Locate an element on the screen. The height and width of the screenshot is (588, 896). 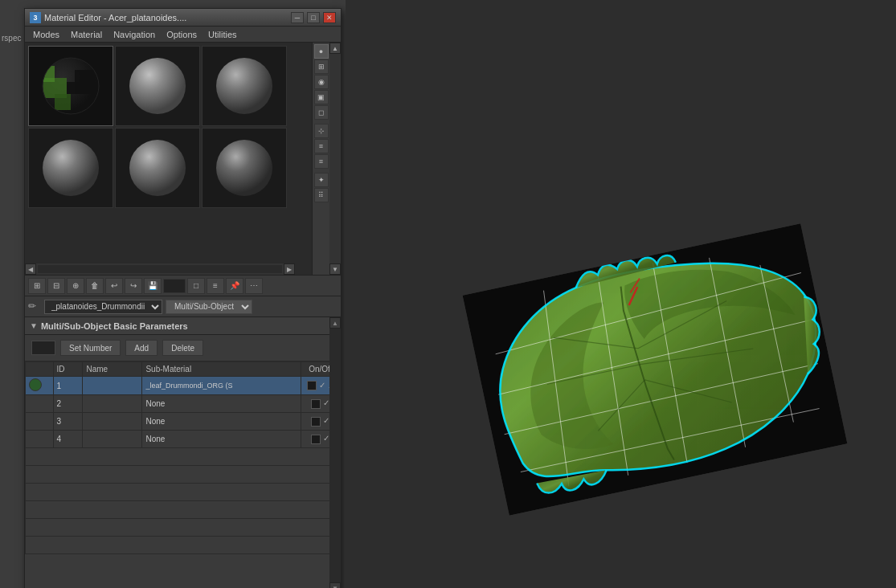
side-btn-dots: ⠿ is located at coordinates (321, 195).